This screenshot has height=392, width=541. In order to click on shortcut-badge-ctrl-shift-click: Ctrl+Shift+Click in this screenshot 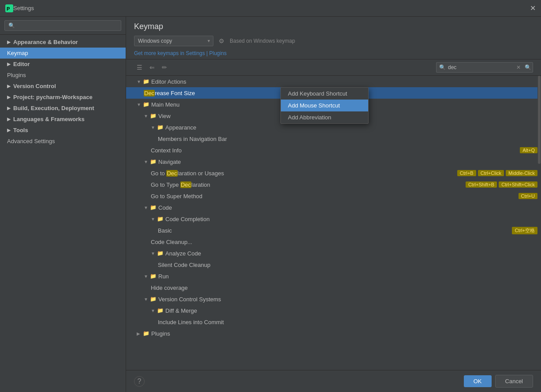, I will do `click(518, 185)`.